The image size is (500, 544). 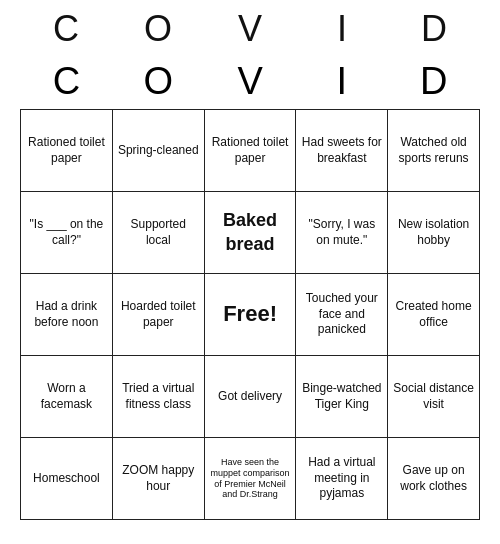 I want to click on cell-1-2: Baked bread, so click(x=250, y=233).